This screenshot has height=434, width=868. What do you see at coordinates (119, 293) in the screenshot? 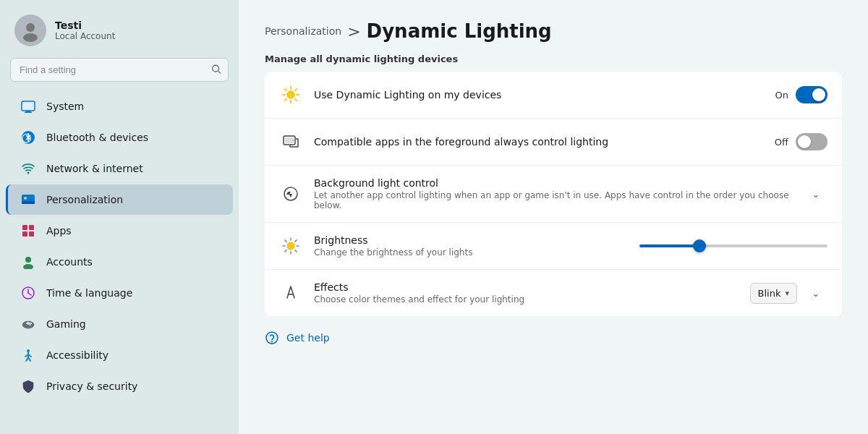
I see `sidebar-item-time: Time & language` at bounding box center [119, 293].